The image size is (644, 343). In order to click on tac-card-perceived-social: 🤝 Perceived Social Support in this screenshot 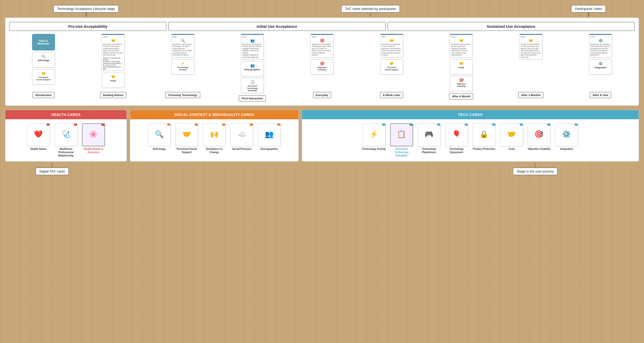, I will do `click(187, 139)`.